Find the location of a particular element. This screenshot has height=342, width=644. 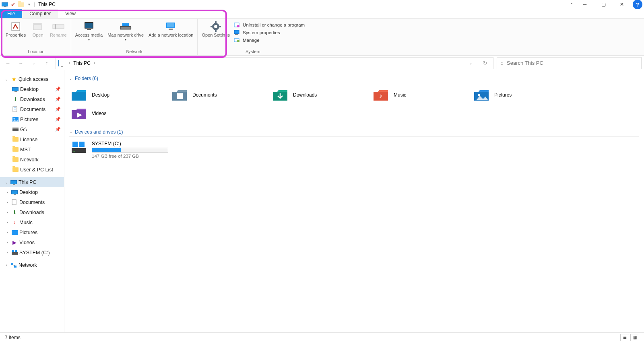

folder-pictures: Pictures is located at coordinates (522, 95).